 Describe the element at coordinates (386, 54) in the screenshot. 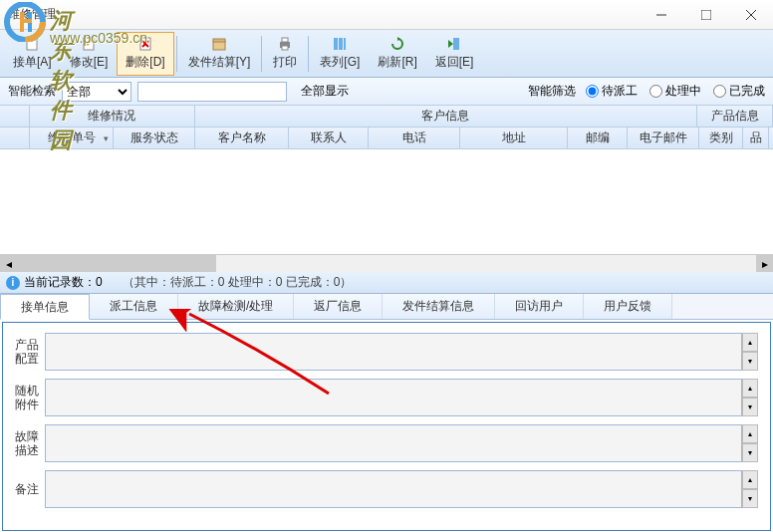

I see `toolbar: 接单[A]修改[E]删除[D]发件结算[Y]打印表列[G]刷新[R]返回[E]` at that location.